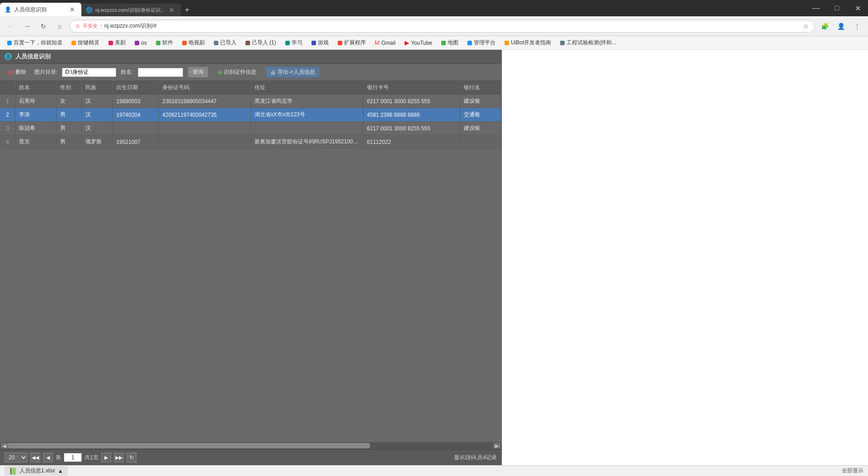  What do you see at coordinates (411, 142) in the screenshot?
I see `row-bankcard: 61112022` at bounding box center [411, 142].